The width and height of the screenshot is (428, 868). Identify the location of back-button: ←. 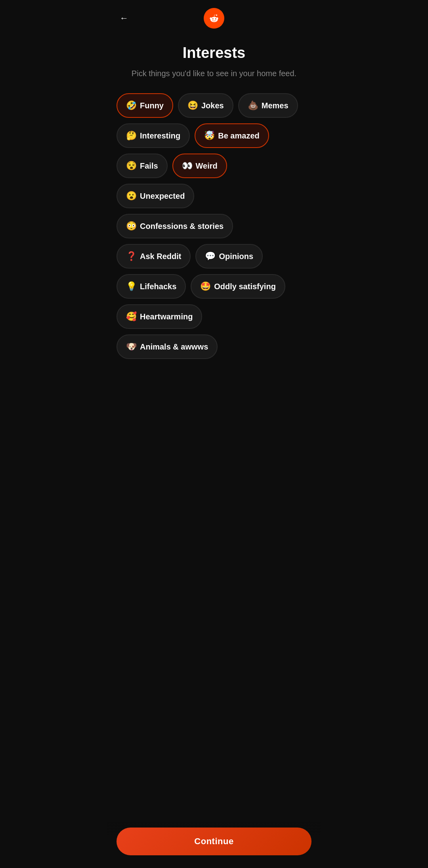
(124, 18).